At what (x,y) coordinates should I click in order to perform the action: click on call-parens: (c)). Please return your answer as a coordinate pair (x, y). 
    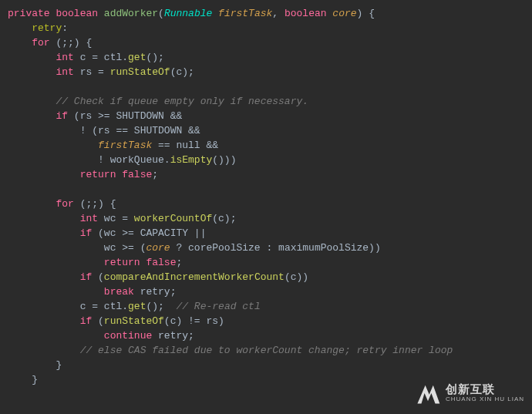
    Looking at the image, I should click on (296, 278).